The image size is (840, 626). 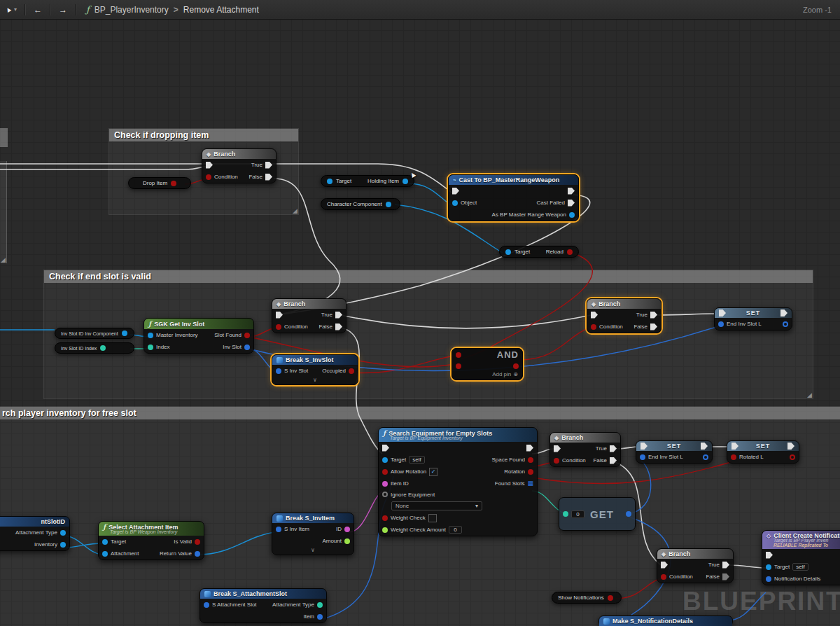 I want to click on found-slots-array-pin: ▦, so click(x=531, y=483).